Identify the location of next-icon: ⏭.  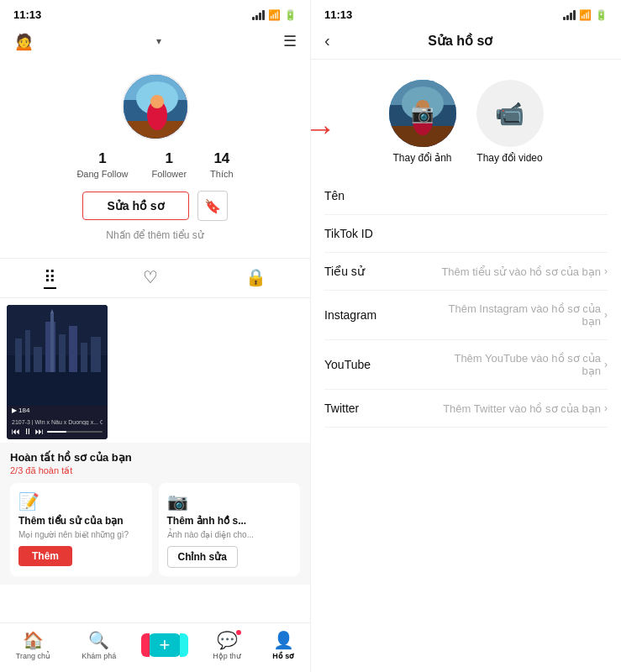
(39, 432).